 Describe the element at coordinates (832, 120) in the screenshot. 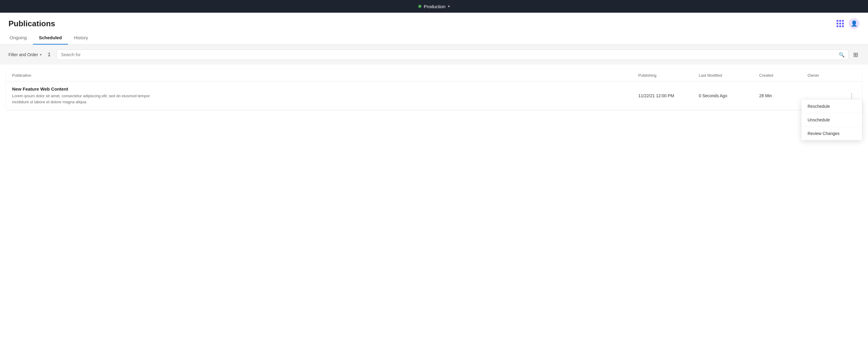

I see `unschedule-menu-item: Unschedule` at that location.